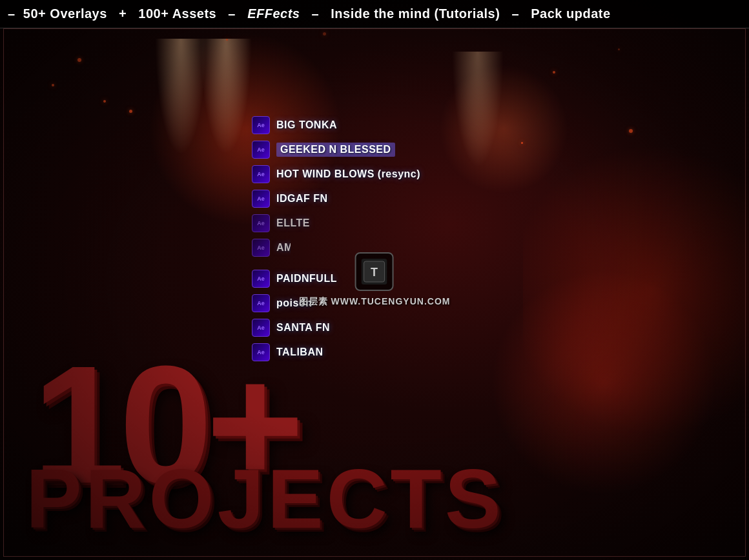  Describe the element at coordinates (177, 14) in the screenshot. I see `ticker-assets: 100+ Assets` at that location.